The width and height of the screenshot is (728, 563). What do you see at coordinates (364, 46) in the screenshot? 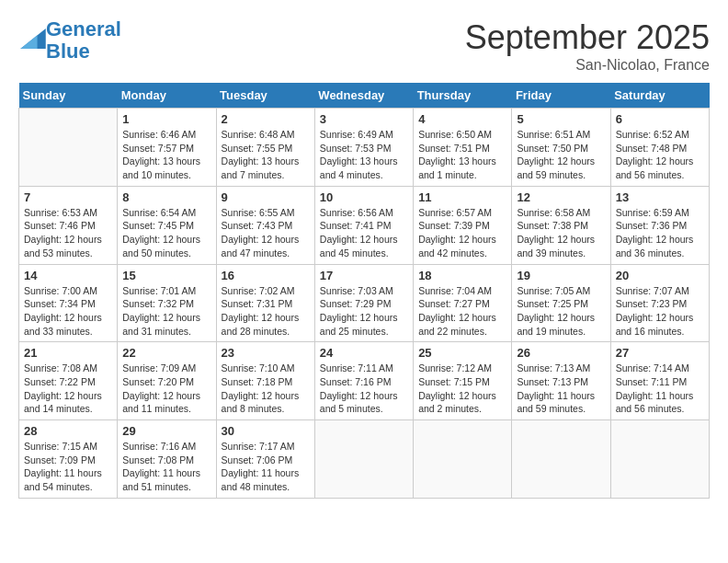
I see `page-header: General Blue September 2025 San-Nicolao,…` at bounding box center [364, 46].